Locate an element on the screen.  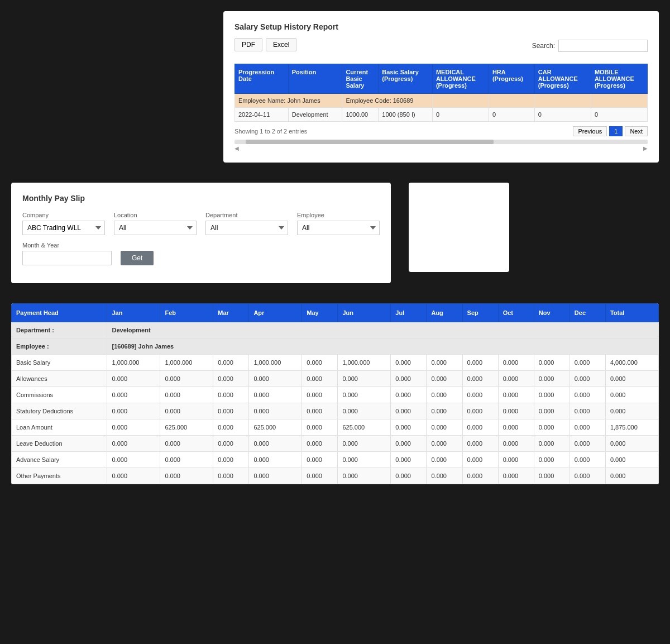
dept-label: Department : is located at coordinates (59, 331).